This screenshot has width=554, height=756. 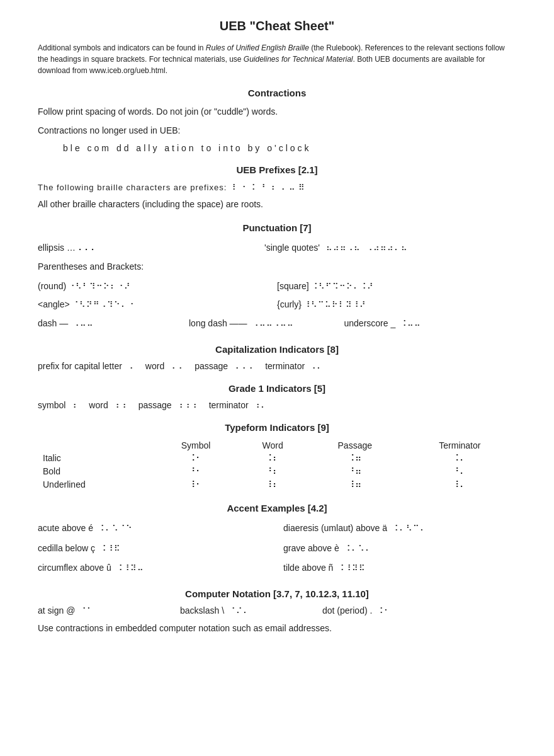 I want to click on computer-backslash: backslash \ ⠈⠌⠄, so click(x=249, y=611).